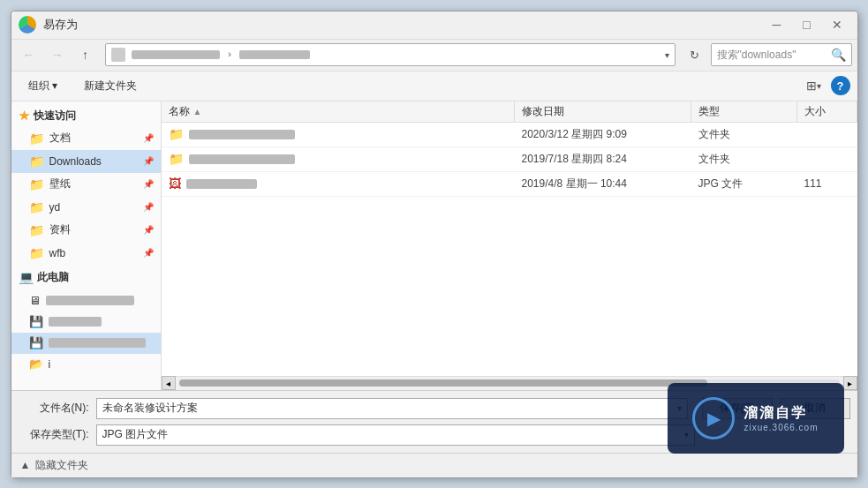 This screenshot has width=868, height=488. I want to click on sidebar-item-documents: 📁 文档 📌, so click(87, 139).